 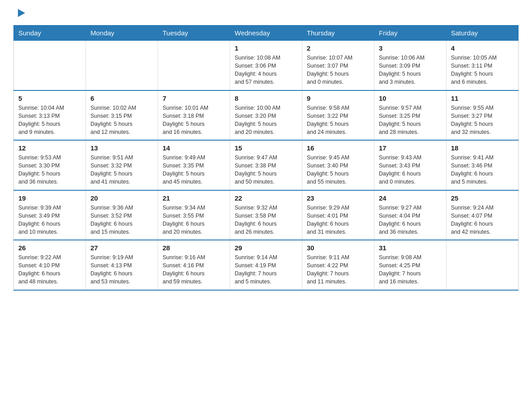 What do you see at coordinates (266, 148) in the screenshot?
I see `day-number: 15` at bounding box center [266, 148].